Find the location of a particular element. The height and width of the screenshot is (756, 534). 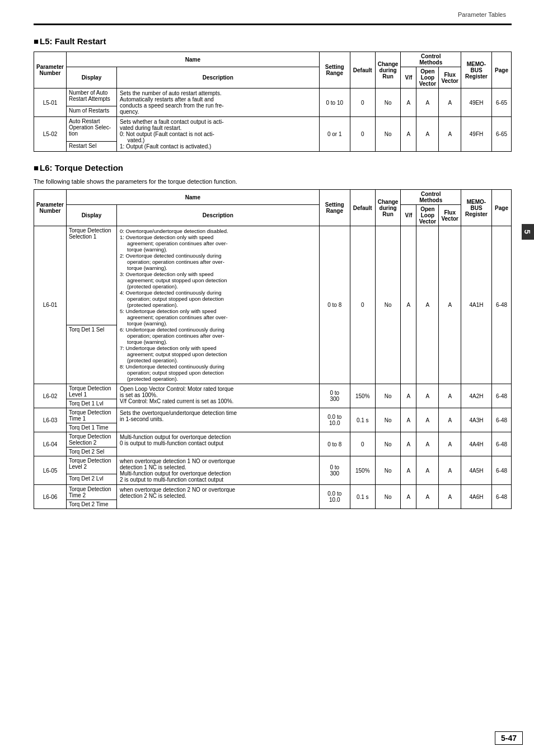

l6-02-name: Torque DetectionLevel 1 is located at coordinates (91, 392).